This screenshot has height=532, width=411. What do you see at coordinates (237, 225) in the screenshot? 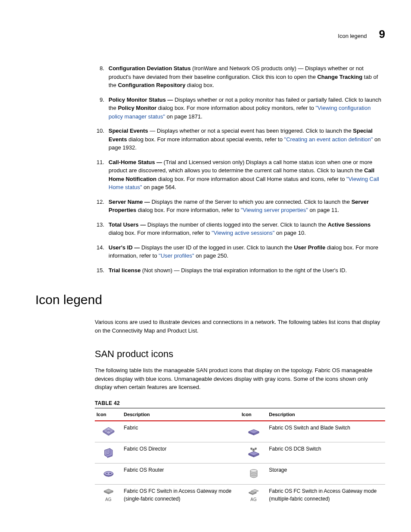
I see `text-run: Displays the number of clients logged in…` at bounding box center [237, 225].